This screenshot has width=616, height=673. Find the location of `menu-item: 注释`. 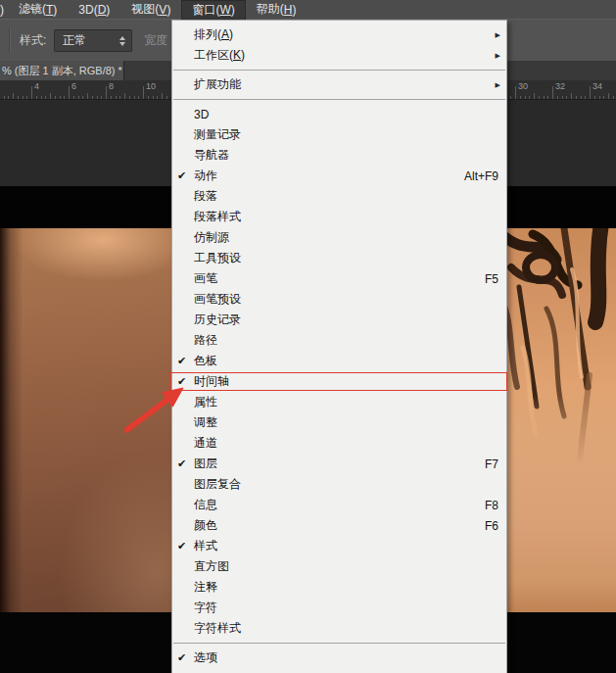

menu-item: 注释 is located at coordinates (339, 588).